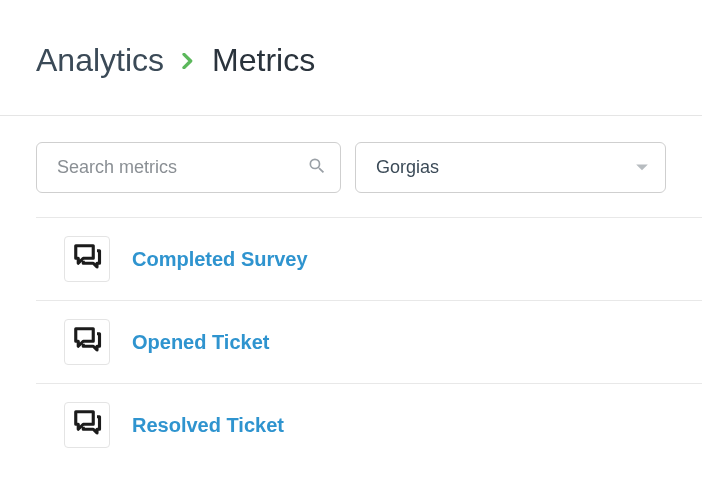 The height and width of the screenshot is (504, 702). I want to click on breadcrumb-current: Metrics, so click(264, 60).